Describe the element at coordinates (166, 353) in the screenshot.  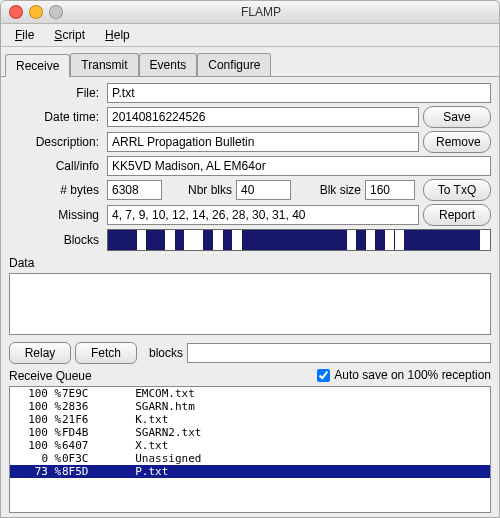
I see `label-blocks2: blocks` at that location.